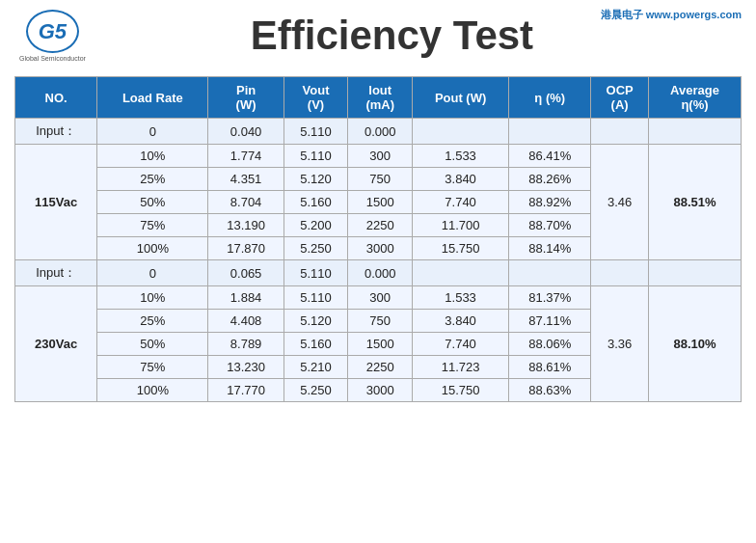 This screenshot has height=543, width=756. I want to click on pout: 7.740, so click(461, 344).